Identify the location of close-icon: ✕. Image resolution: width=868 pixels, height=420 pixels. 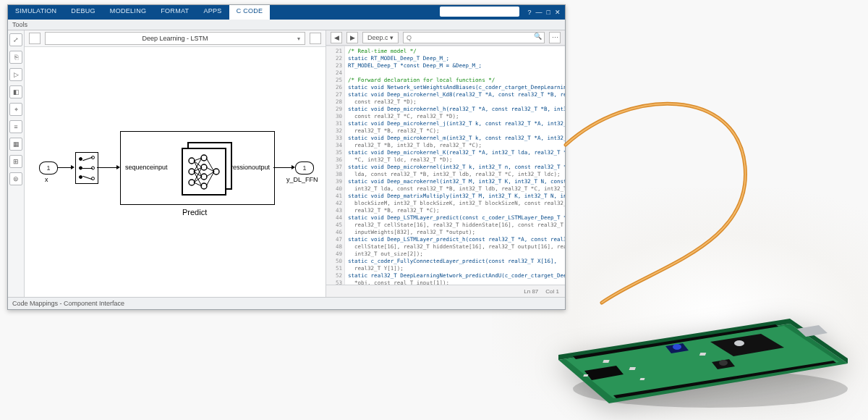
(558, 12).